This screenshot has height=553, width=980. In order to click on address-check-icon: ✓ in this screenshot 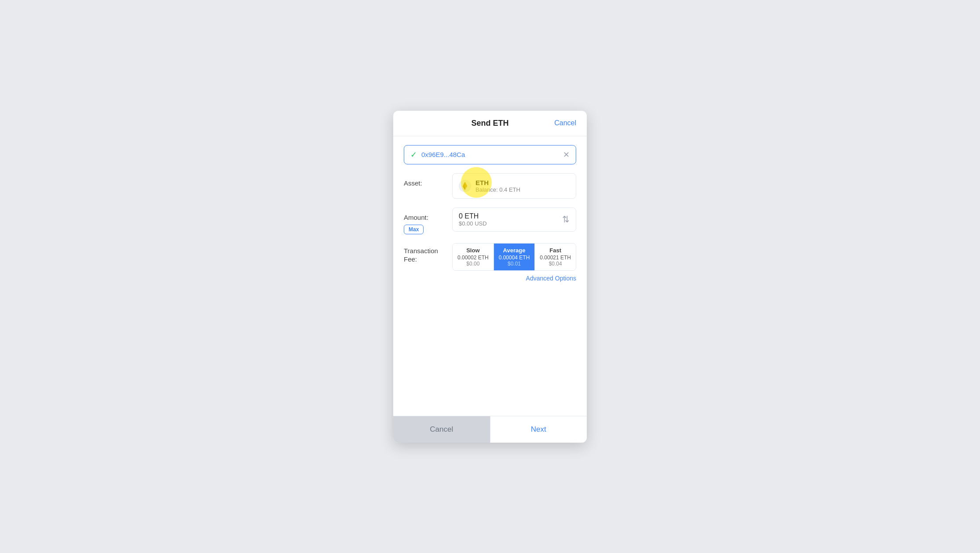, I will do `click(413, 155)`.